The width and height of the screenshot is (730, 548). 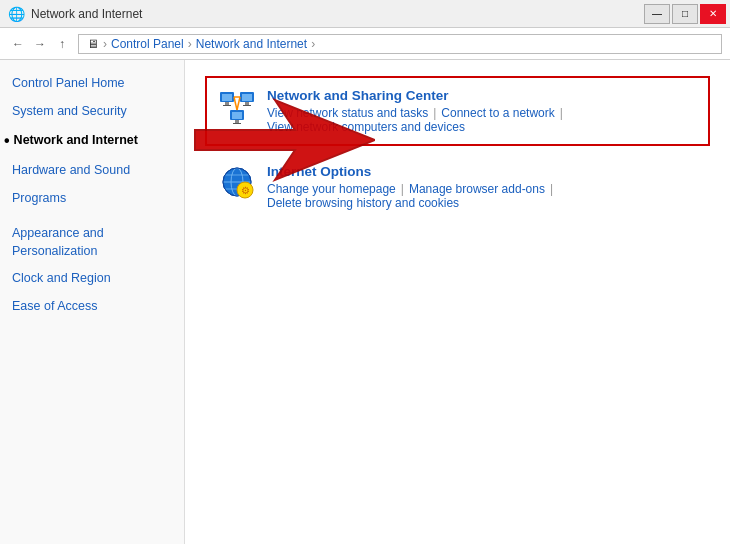 I want to click on breadcrumb-network-internet: Network and Internet, so click(x=252, y=44).